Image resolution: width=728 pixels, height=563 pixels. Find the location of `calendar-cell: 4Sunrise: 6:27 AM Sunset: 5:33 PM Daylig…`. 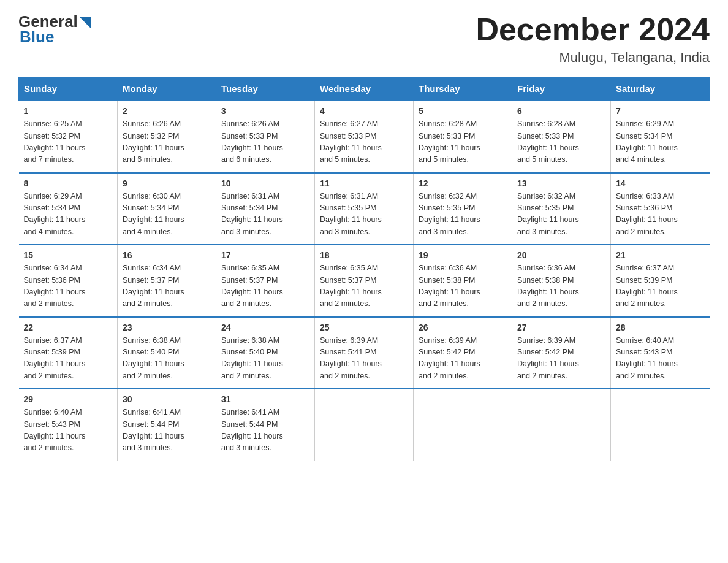

calendar-cell: 4Sunrise: 6:27 AM Sunset: 5:33 PM Daylig… is located at coordinates (364, 137).